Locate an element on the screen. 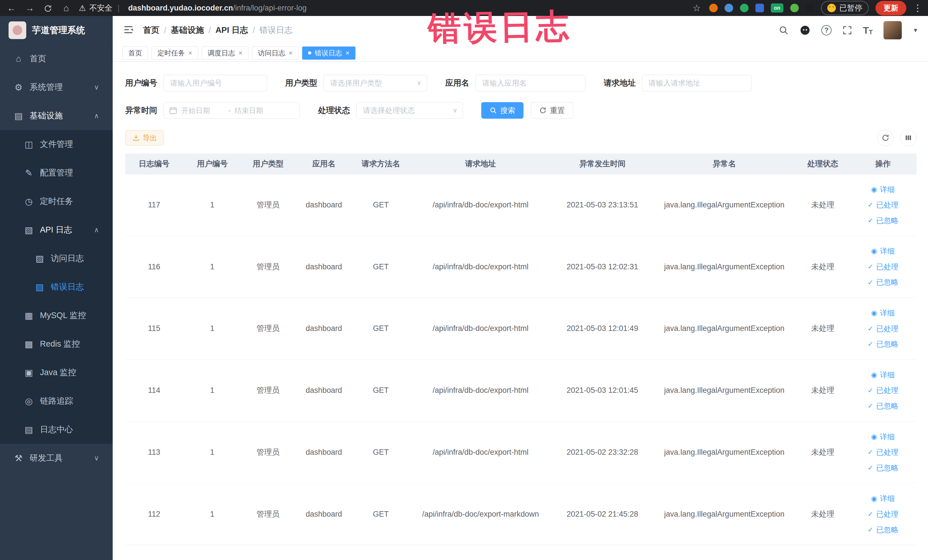 The image size is (928, 560). sidebar-item-file: ◫文件管理 is located at coordinates (56, 144).